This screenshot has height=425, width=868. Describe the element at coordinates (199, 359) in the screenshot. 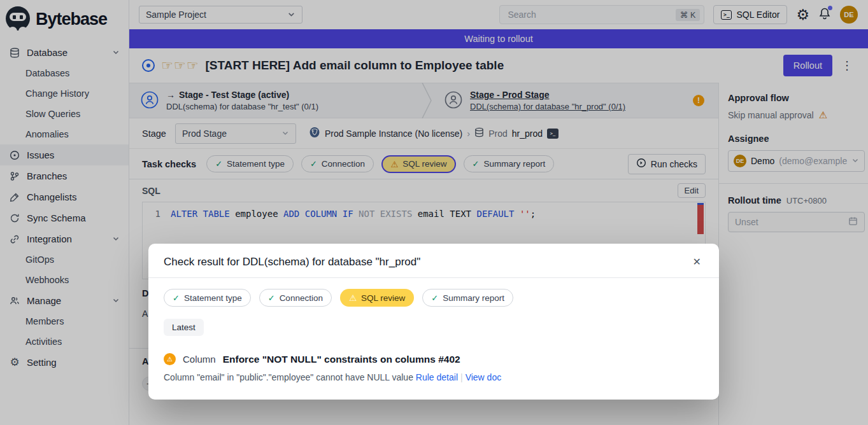

I see `result-category: Column` at that location.